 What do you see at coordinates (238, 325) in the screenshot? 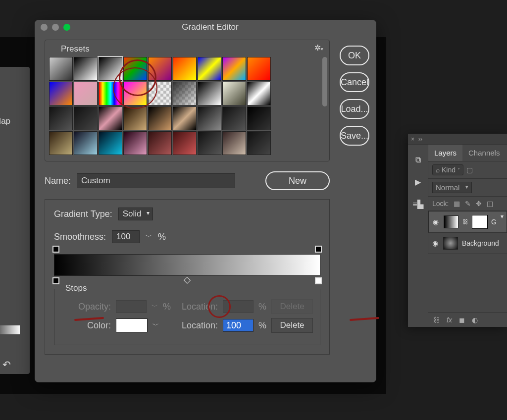
I see `color-location-input` at bounding box center [238, 325].